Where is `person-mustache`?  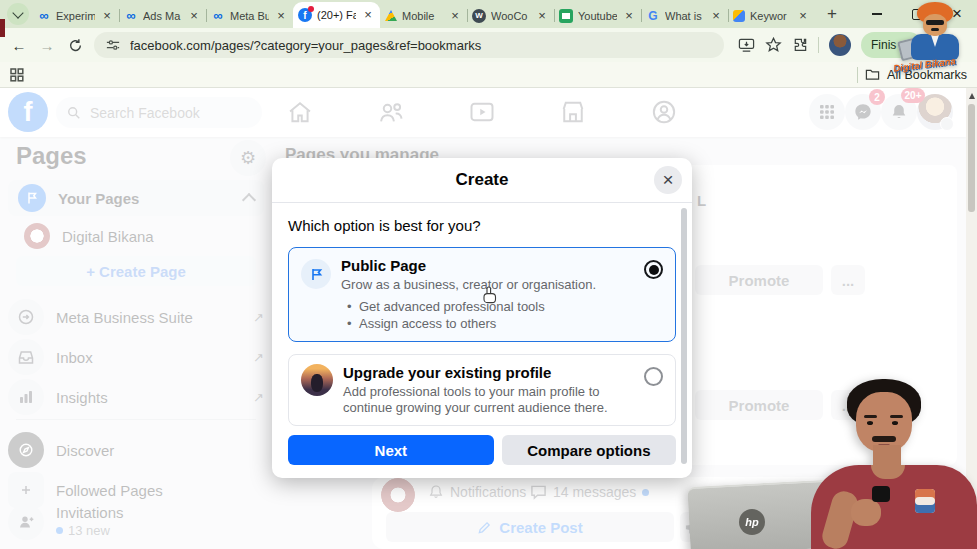
person-mustache is located at coordinates (884, 439).